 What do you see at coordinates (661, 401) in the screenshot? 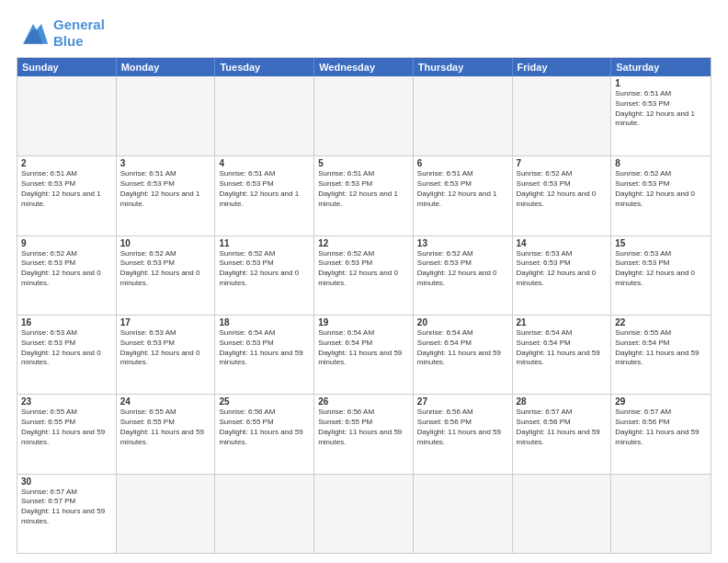
I see `day-number: 29` at bounding box center [661, 401].